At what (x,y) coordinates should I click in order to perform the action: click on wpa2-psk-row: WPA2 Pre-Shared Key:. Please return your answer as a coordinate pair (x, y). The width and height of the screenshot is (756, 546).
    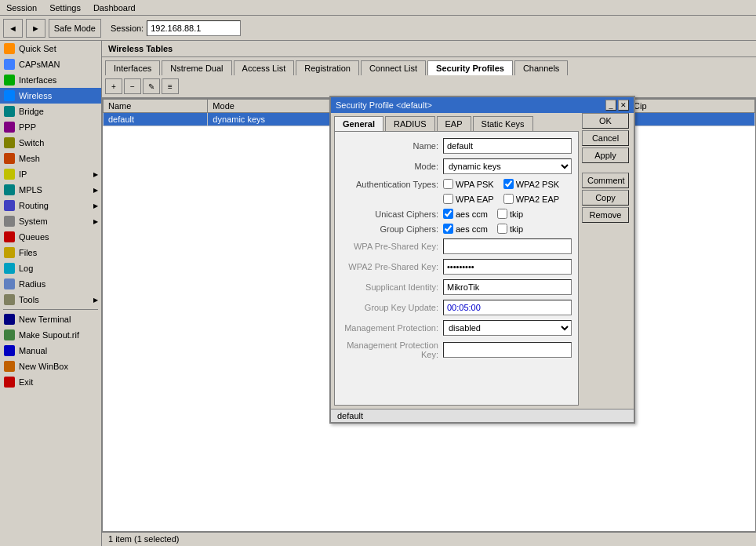
    Looking at the image, I should click on (456, 267).